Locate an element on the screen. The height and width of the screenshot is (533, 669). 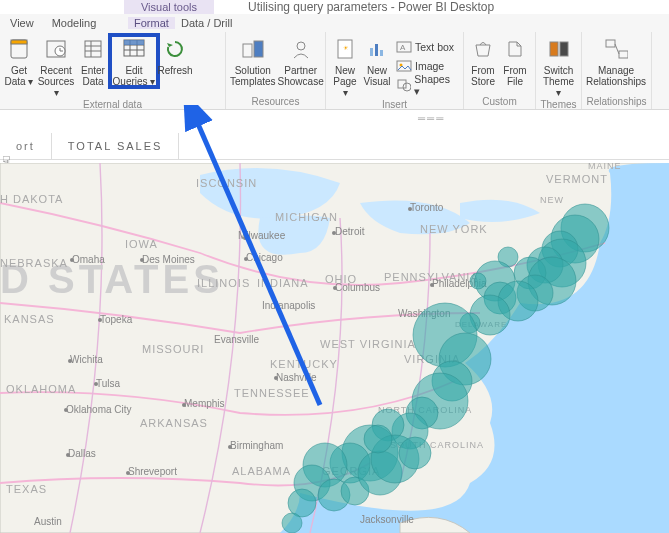
ribbon-collapse-handle: ═══ is located at coordinates (432, 118).